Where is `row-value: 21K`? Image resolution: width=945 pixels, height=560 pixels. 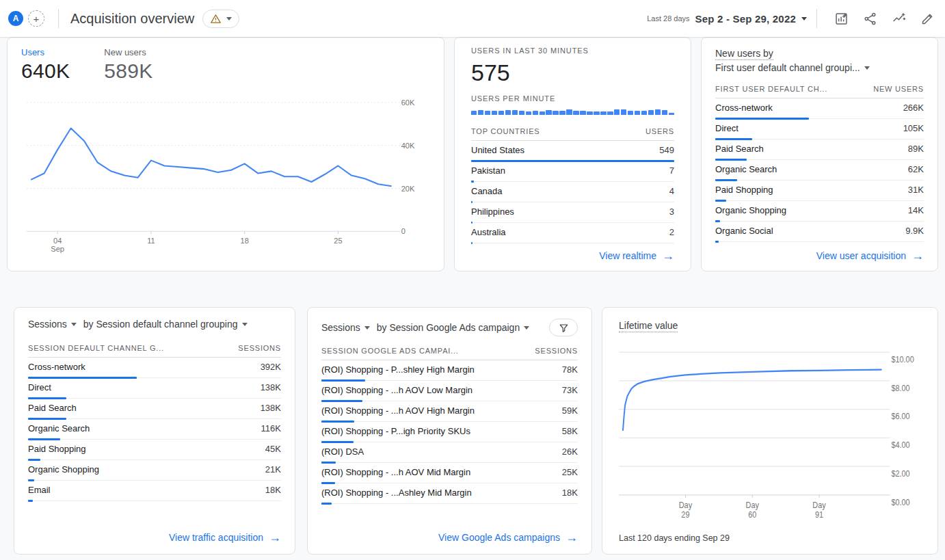 row-value: 21K is located at coordinates (274, 469).